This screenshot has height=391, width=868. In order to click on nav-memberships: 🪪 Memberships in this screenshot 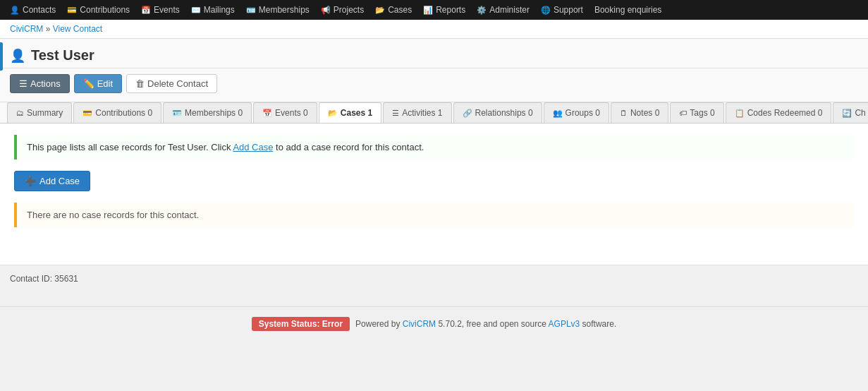, I will do `click(278, 10)`.